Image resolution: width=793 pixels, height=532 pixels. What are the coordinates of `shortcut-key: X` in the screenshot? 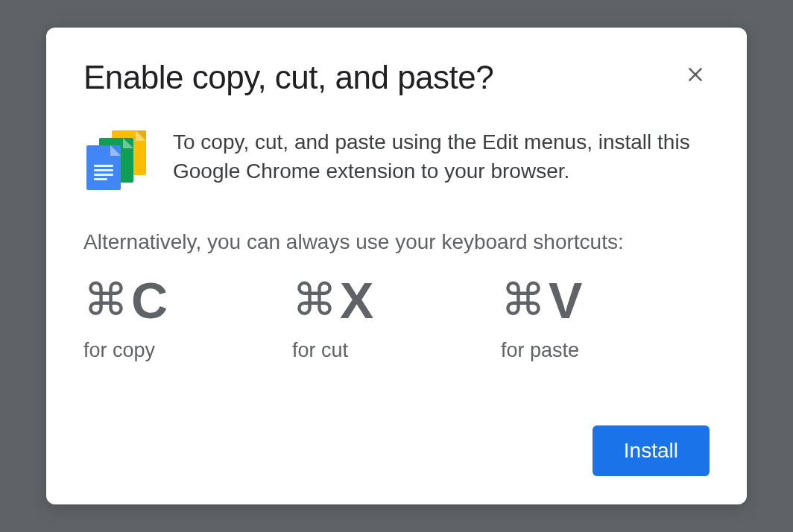 It's located at (358, 300).